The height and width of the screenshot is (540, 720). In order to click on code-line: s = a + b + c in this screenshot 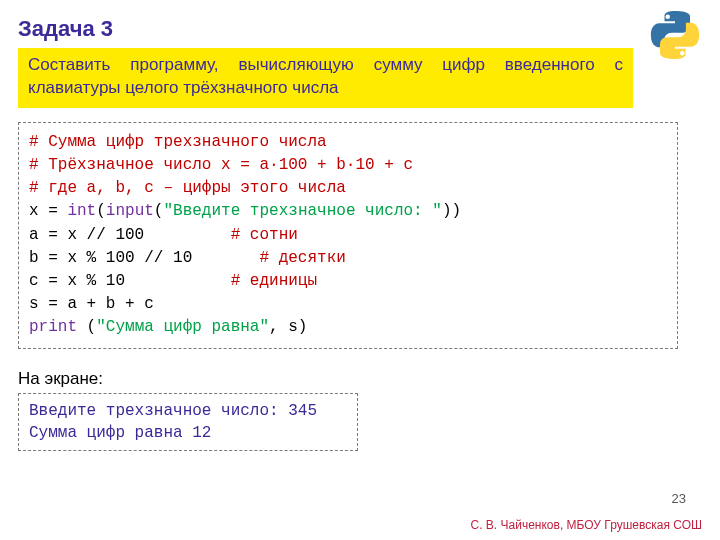, I will do `click(92, 304)`.